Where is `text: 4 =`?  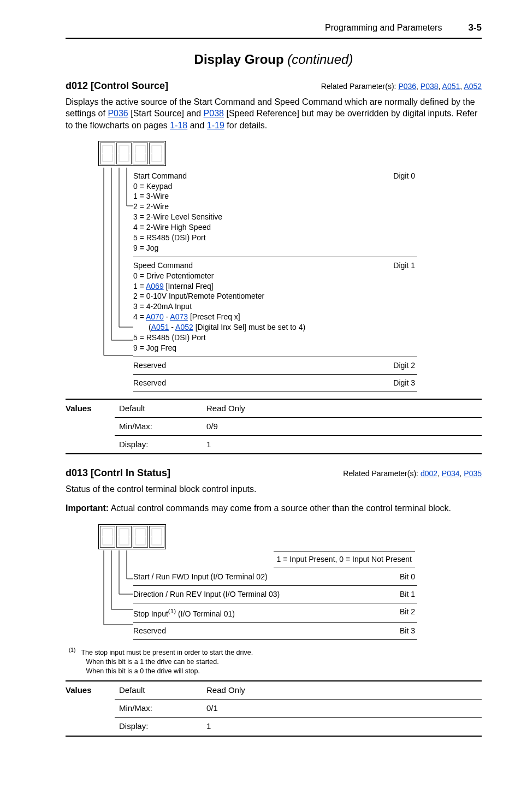 text: 4 = is located at coordinates (140, 317).